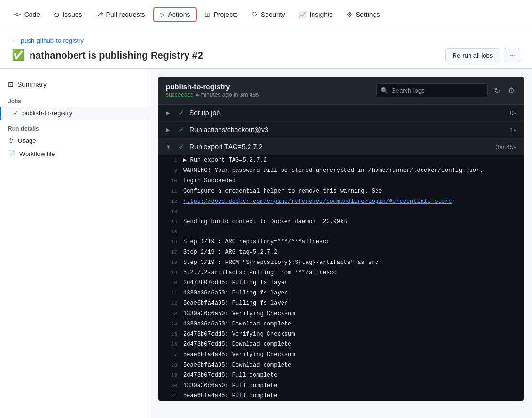  What do you see at coordinates (341, 113) in the screenshot?
I see `step-setup-job: ▶ ✓ Set up job 0s` at bounding box center [341, 113].